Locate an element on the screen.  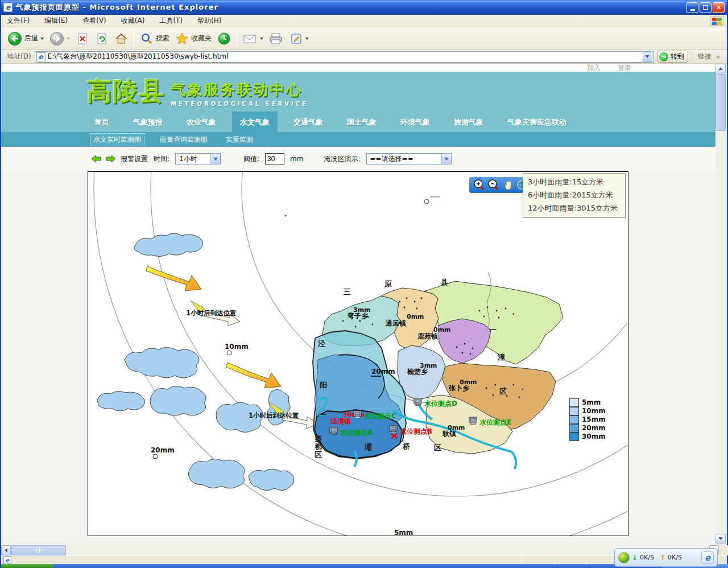
alarm-settings-label: 报警设置 is located at coordinates (134, 159).